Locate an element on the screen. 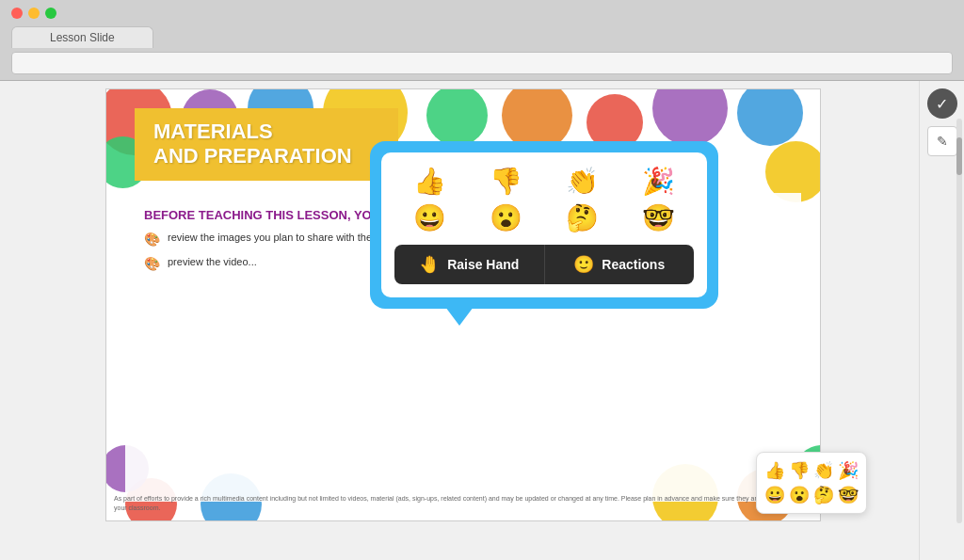 Image resolution: width=964 pixels, height=560 pixels. close-button is located at coordinates (17, 13).